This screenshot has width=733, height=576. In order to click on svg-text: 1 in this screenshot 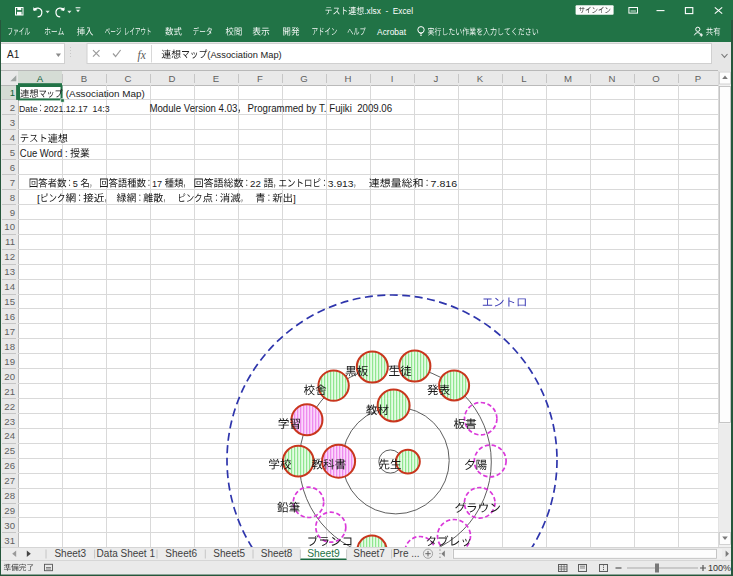, I will do `click(12, 92)`.